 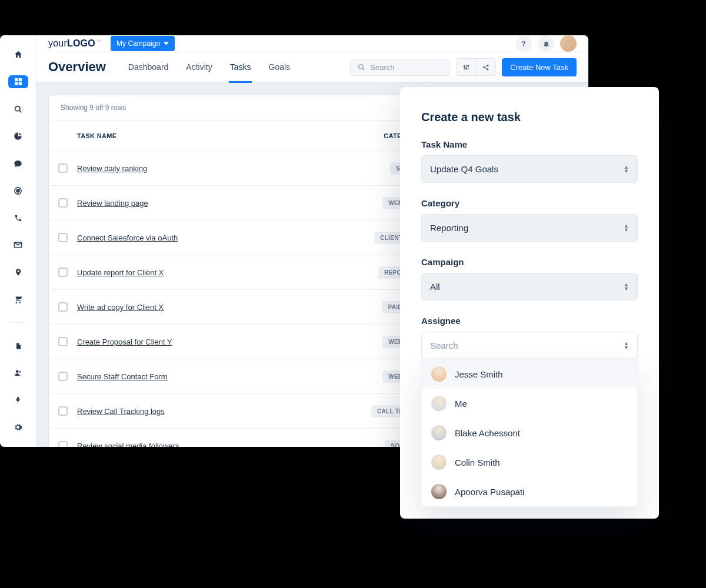 I want to click on user-avatar, so click(x=568, y=44).